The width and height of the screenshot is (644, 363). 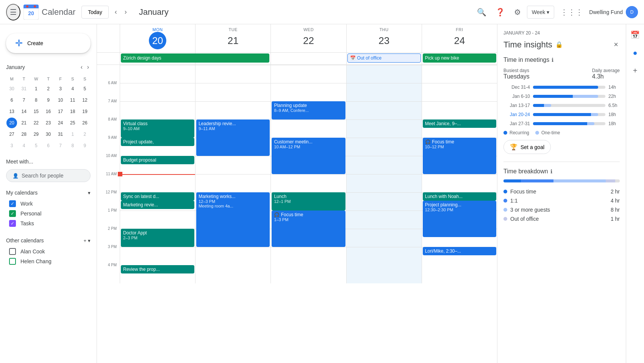 What do you see at coordinates (158, 41) in the screenshot?
I see `day-number-mon: 20` at bounding box center [158, 41].